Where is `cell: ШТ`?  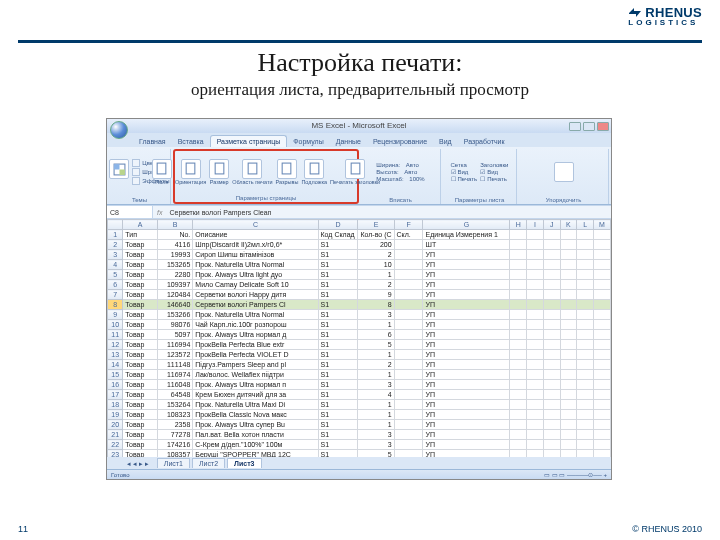
cell: ШТ is located at coordinates (466, 245).